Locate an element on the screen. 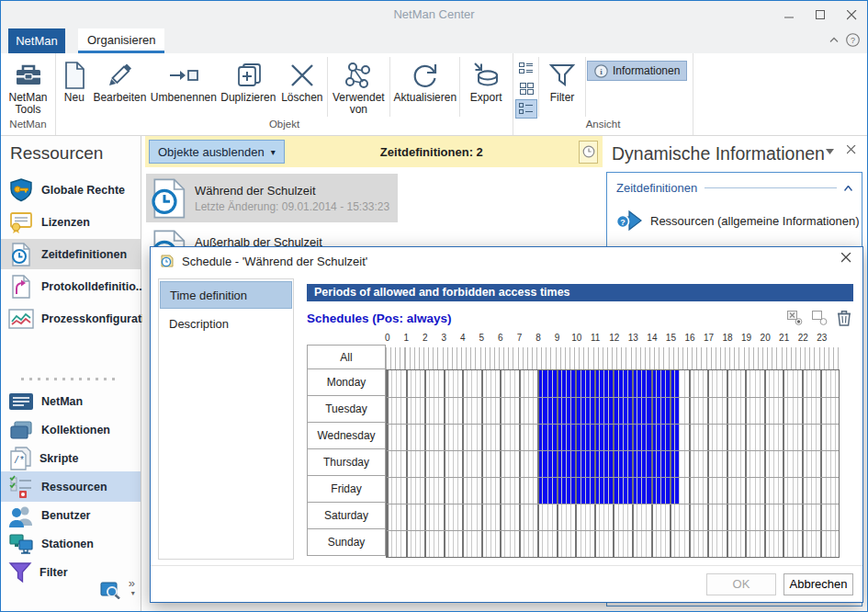 This screenshot has height=612, width=868. sidebar-item-label: NetMan is located at coordinates (62, 402).